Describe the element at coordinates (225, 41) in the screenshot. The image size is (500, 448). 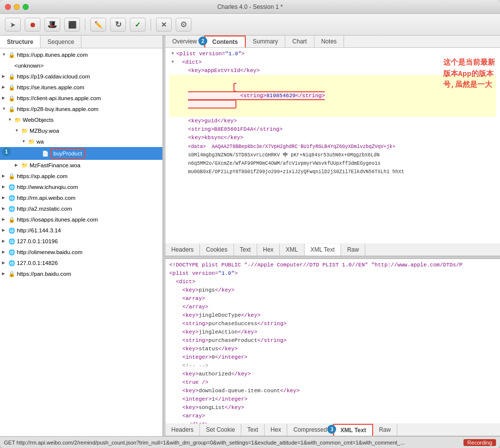
I see `tab-contents: Contents` at that location.